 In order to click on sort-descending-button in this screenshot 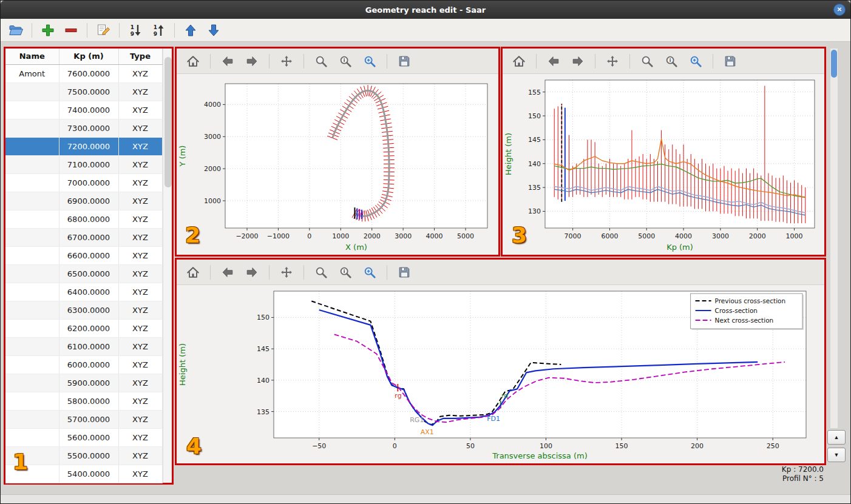, I will do `click(135, 30)`.